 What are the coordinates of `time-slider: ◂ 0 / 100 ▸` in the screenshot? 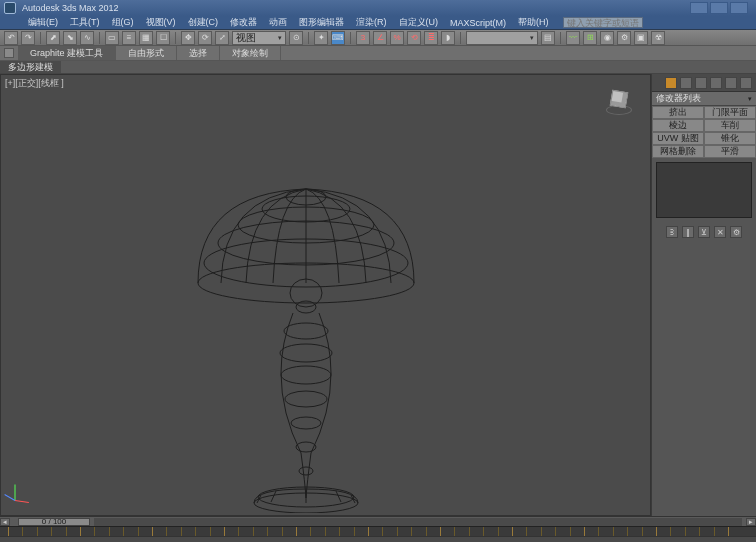 It's located at (378, 521).